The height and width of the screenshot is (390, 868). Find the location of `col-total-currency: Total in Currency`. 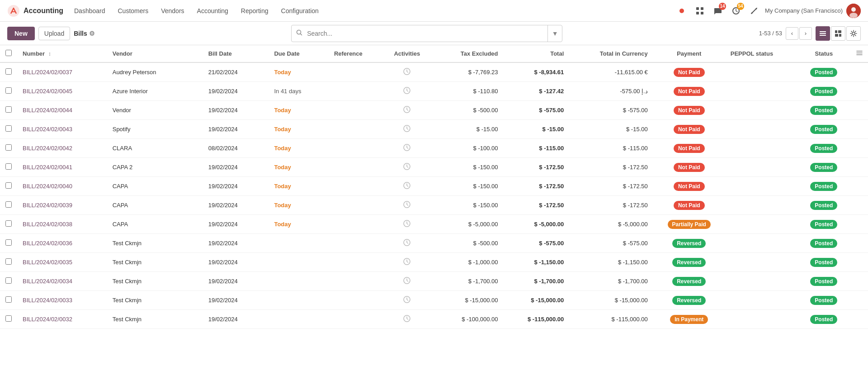

col-total-currency: Total in Currency is located at coordinates (611, 54).